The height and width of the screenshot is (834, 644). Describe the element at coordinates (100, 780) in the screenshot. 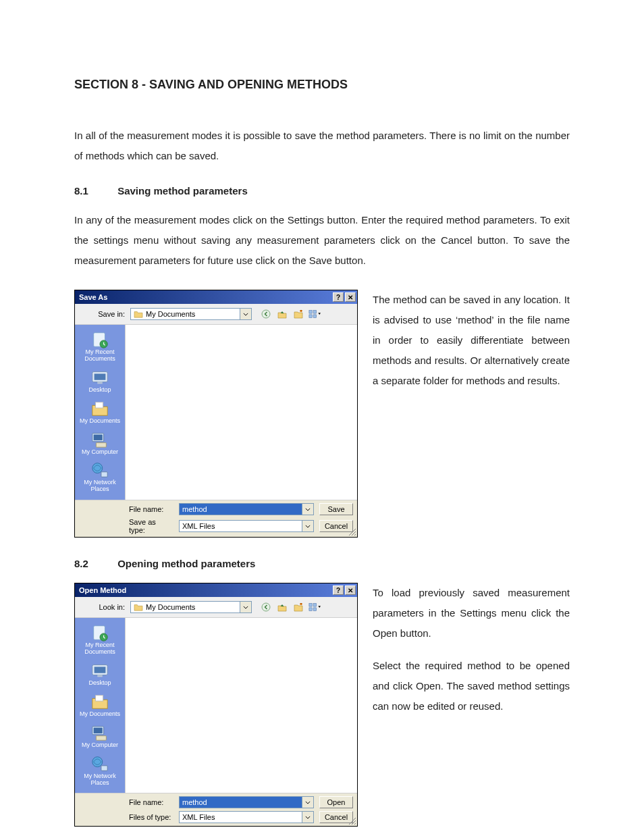

I see `places-label: My Network Places` at that location.